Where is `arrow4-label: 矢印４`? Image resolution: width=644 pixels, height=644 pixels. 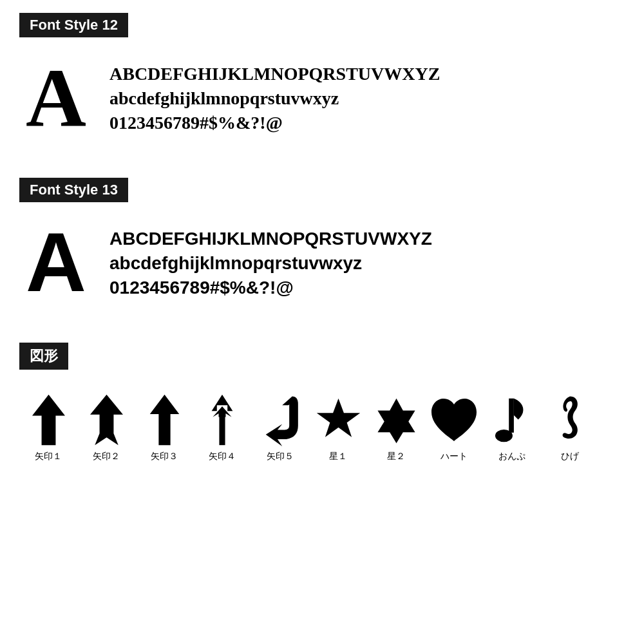
arrow4-label: 矢印４ is located at coordinates (222, 457).